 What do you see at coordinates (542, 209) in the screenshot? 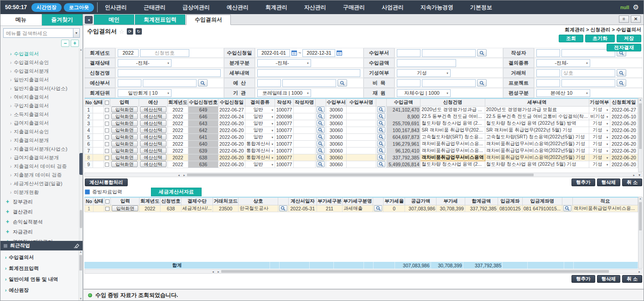
I see `cell-deposit-account-name: 081 647910015...` at bounding box center [542, 209].